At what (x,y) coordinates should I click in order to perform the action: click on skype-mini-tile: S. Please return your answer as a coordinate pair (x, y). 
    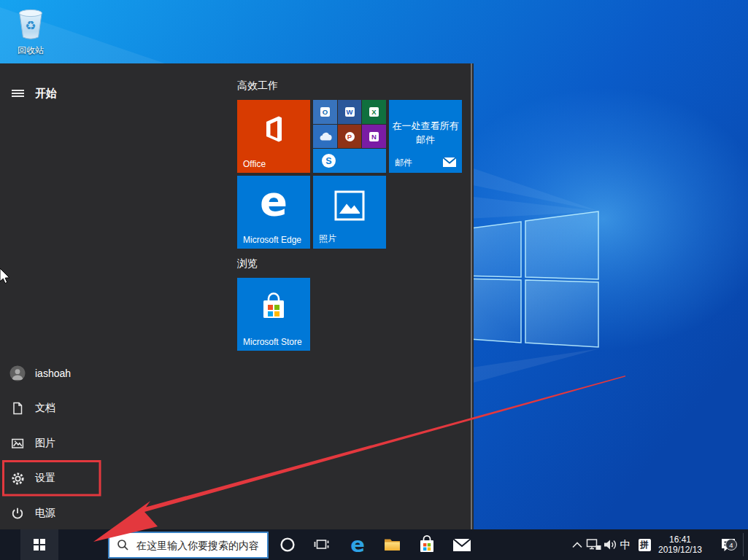
    Looking at the image, I should click on (350, 160).